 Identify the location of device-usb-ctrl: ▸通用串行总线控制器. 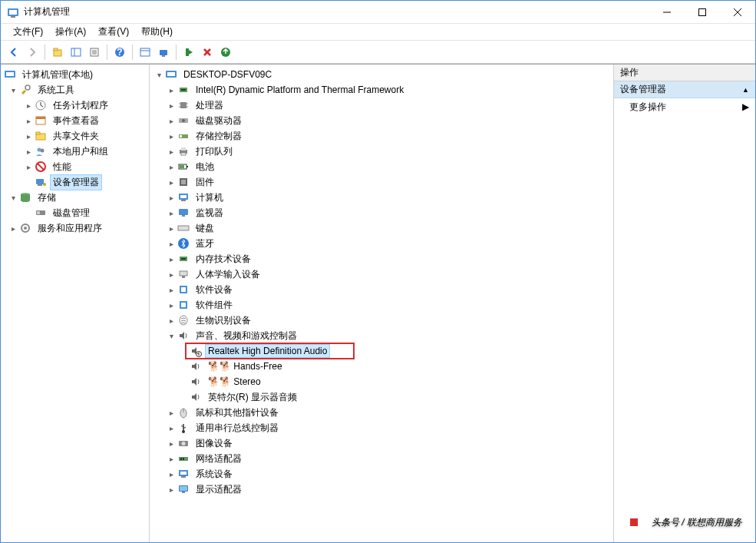
(381, 428).